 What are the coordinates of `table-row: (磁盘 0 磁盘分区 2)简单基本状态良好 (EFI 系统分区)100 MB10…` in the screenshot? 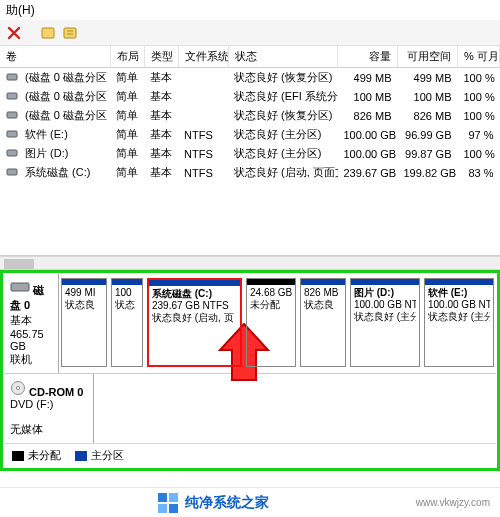 It's located at (250, 96).